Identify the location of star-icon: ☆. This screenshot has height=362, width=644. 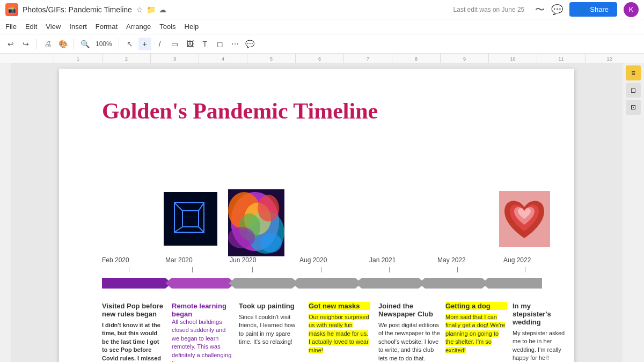
(140, 10).